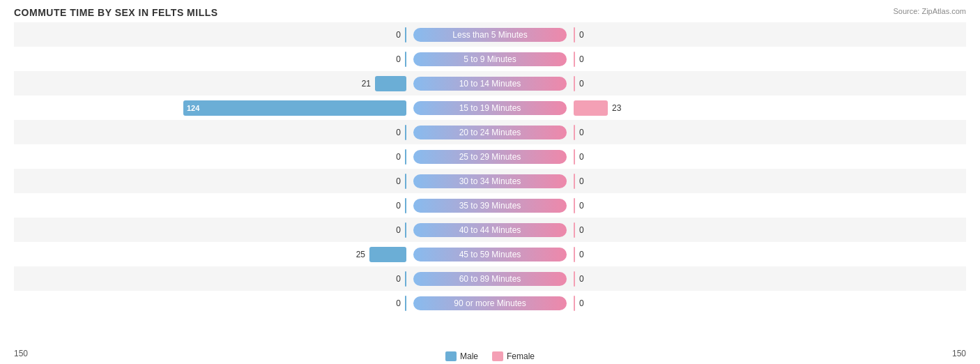 The image size is (980, 364). Describe the element at coordinates (210, 254) in the screenshot. I see `male-bar-wrap: 25` at that location.